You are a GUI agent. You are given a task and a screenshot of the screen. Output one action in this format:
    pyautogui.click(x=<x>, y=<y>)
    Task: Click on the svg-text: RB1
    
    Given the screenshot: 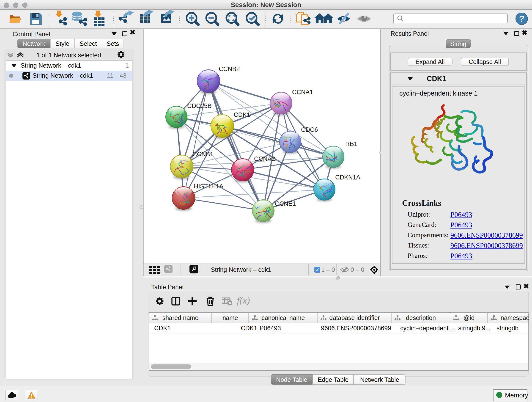 What is the action you would take?
    pyautogui.click(x=351, y=144)
    